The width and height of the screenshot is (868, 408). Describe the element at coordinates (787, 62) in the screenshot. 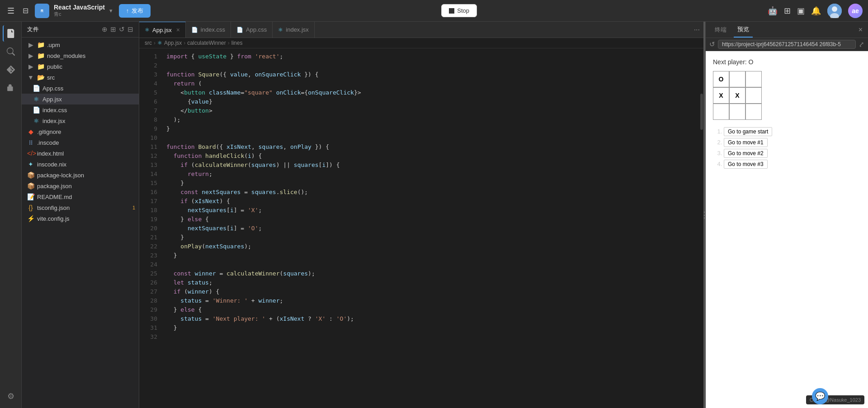

I see `game-title: Next player: O` at that location.